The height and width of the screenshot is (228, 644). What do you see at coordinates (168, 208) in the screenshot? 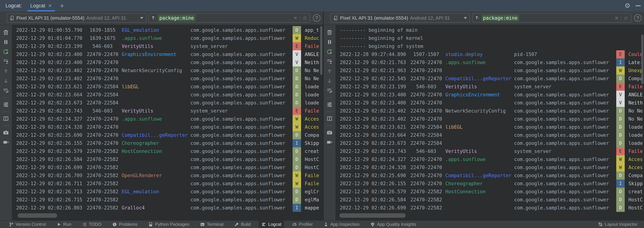
I see `log-row: 2022-12-29 02:02:26.80322470-22582Grallo…` at bounding box center [168, 208].